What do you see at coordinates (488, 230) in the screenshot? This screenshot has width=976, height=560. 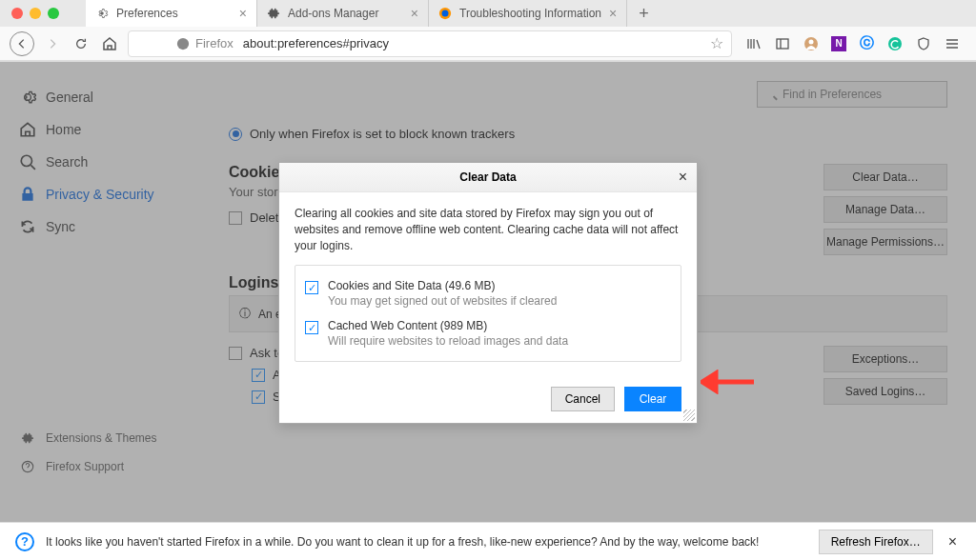 I see `modal-description: Clearing all cookies and site data store…` at bounding box center [488, 230].